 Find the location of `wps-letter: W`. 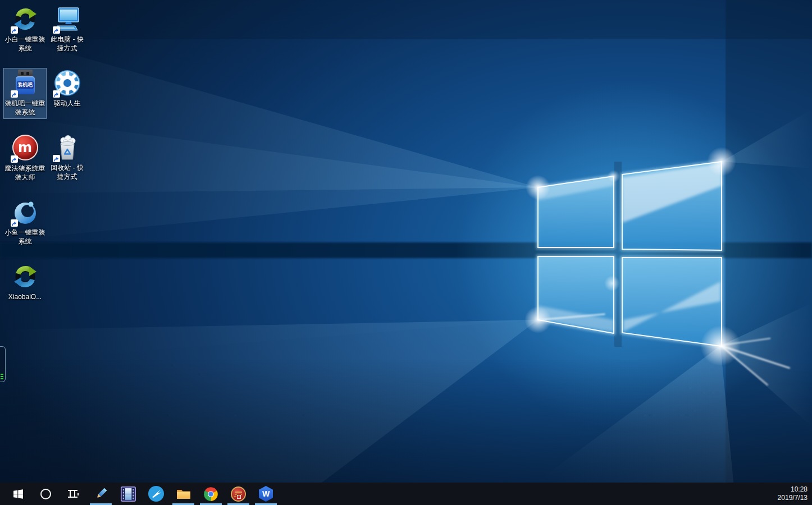

wps-letter: W is located at coordinates (266, 494).